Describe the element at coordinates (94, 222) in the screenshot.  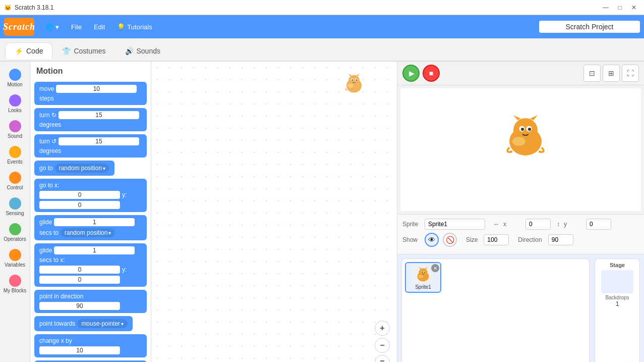
I see `block-gliderandom-secs-input` at that location.